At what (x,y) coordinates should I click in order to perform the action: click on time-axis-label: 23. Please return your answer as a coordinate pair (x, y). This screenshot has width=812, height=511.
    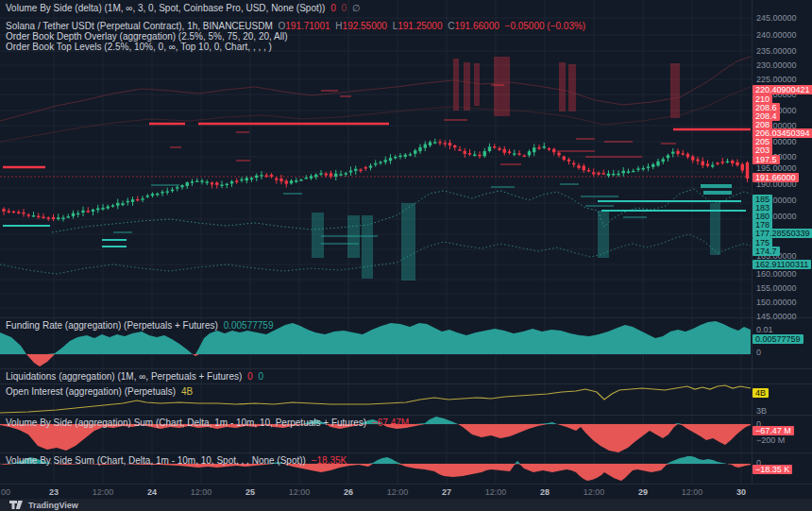
    Looking at the image, I should click on (54, 492).